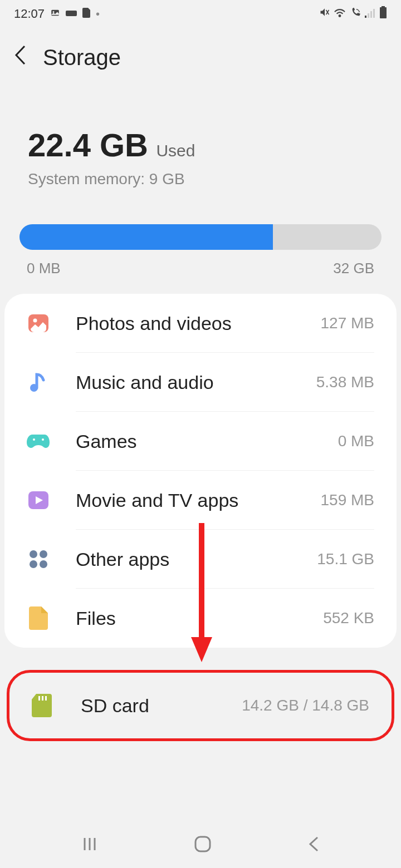 This screenshot has width=401, height=868. Describe the element at coordinates (355, 14) in the screenshot. I see `wifi-calling-icon` at that location.